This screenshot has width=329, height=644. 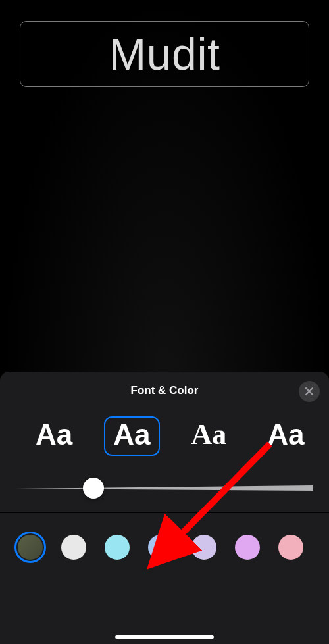 I want to click on color-swatch-white, so click(x=74, y=547).